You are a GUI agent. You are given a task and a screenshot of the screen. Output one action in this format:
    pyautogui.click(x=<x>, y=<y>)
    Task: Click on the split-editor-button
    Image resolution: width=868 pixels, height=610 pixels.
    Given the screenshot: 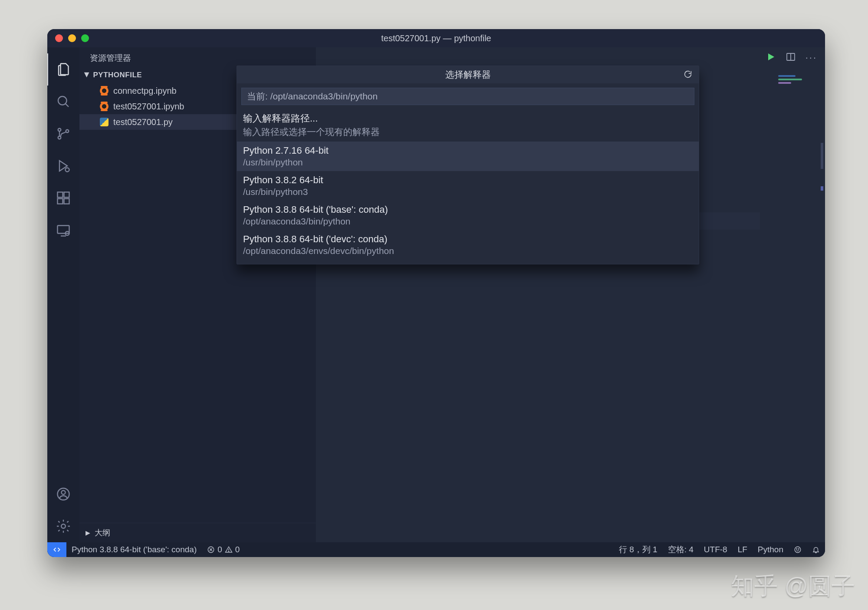 What is the action you would take?
    pyautogui.click(x=791, y=58)
    